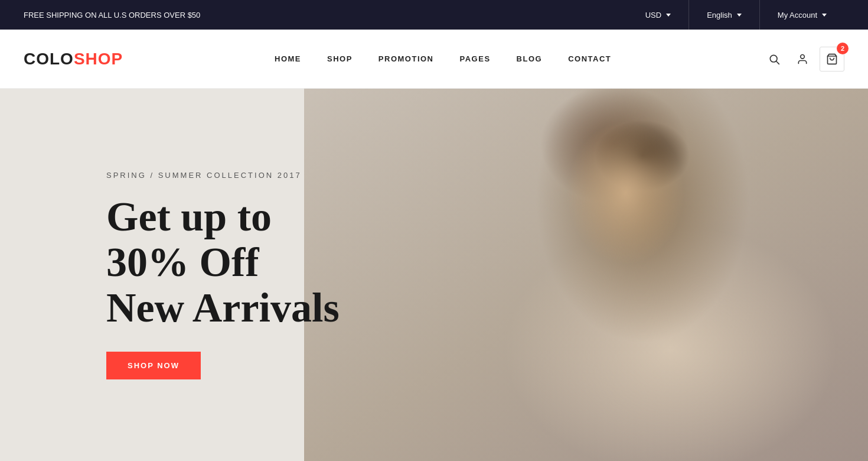 The image size is (868, 461). Describe the element at coordinates (73, 59) in the screenshot. I see `site-logo: COLOSHOP` at that location.